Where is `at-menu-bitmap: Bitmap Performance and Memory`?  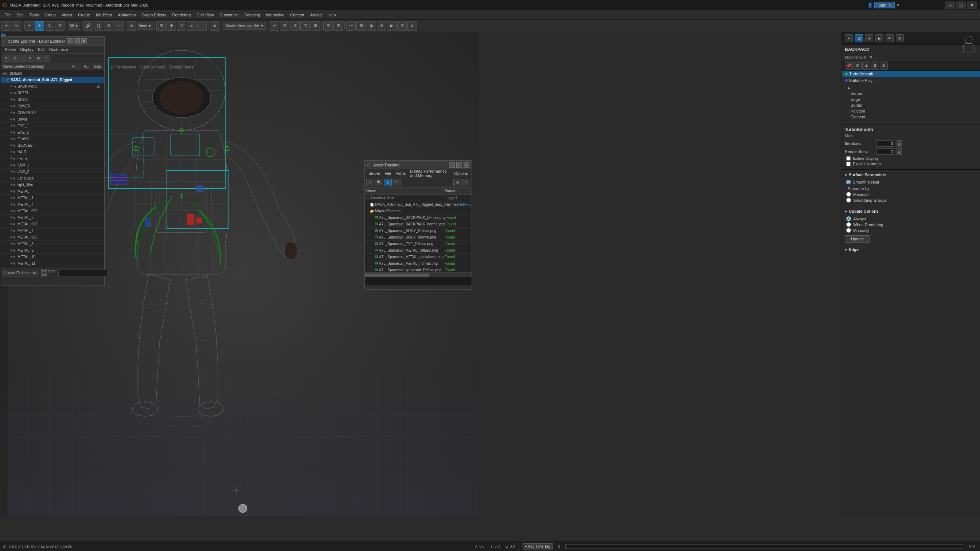
at-menu-bitmap: Bitmap Performance and Memory is located at coordinates (430, 173).